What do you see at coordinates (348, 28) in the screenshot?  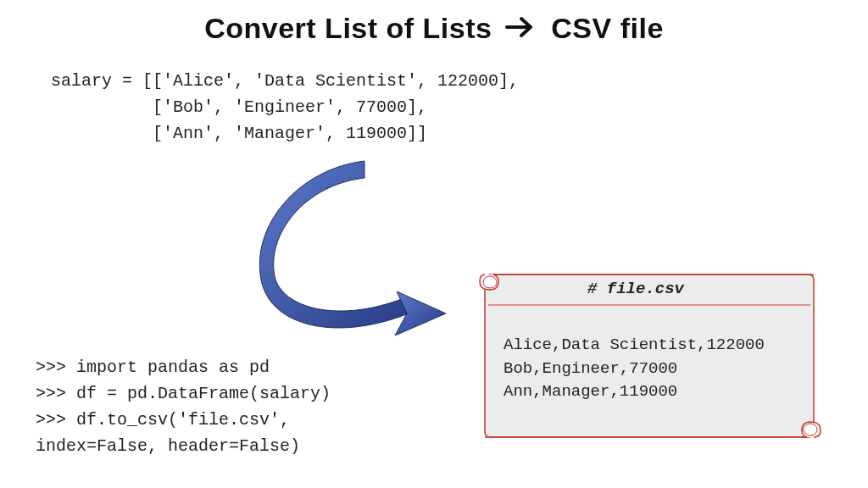 I see `title-left: Convert List of Lists` at bounding box center [348, 28].